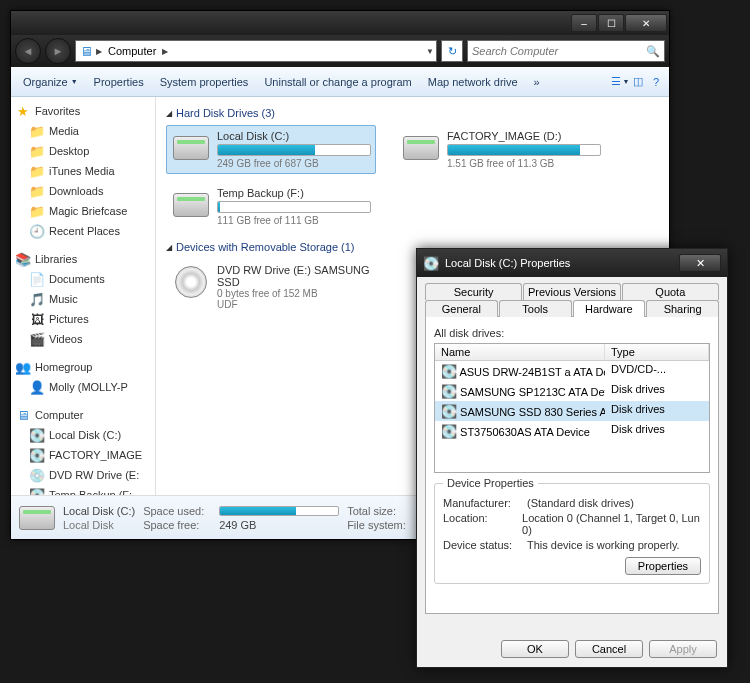 The image size is (750, 683). Describe the element at coordinates (524, 150) in the screenshot. I see `capacity-bar` at that location.